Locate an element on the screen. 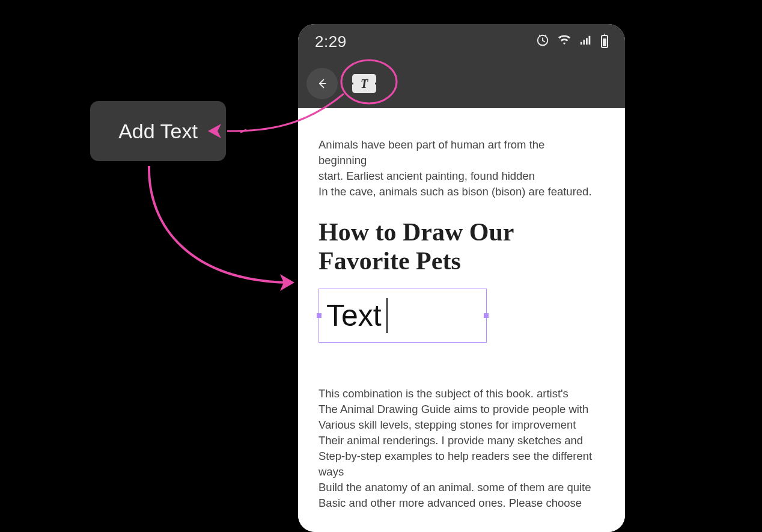  signal-icon is located at coordinates (586, 41).